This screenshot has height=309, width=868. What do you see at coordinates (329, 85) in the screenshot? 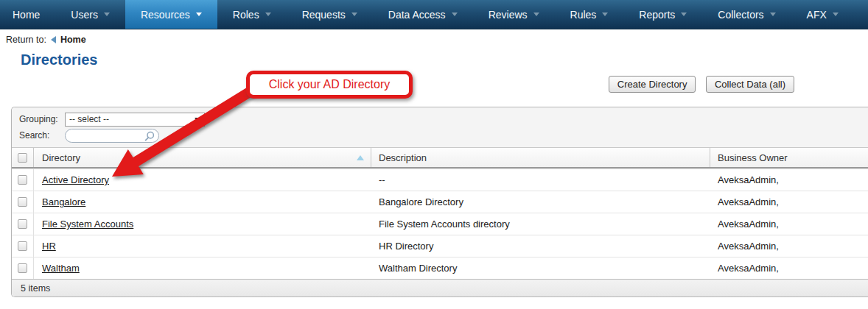
I see `annotation-text: Click your AD Directory` at bounding box center [329, 85].